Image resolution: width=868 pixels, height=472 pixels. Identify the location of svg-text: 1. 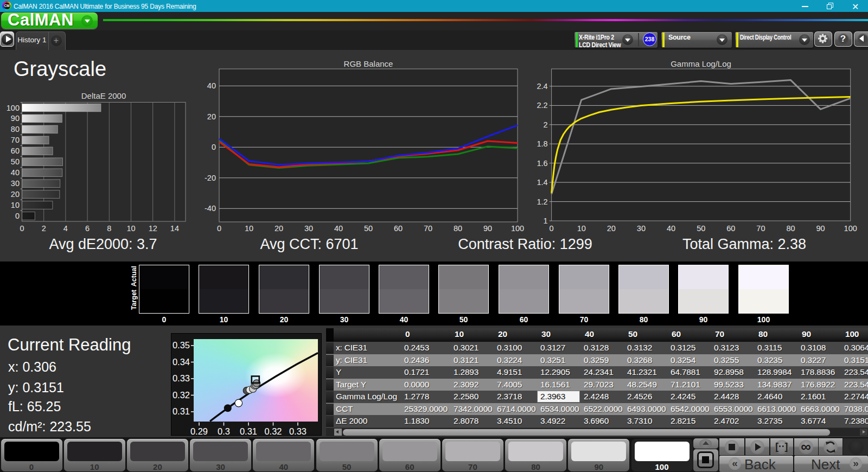
(546, 221).